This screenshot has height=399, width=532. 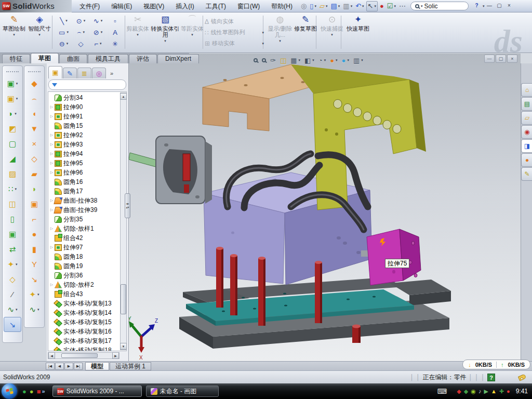 What do you see at coordinates (32, 392) in the screenshot?
I see `security-ball-icon: ●` at bounding box center [32, 392].